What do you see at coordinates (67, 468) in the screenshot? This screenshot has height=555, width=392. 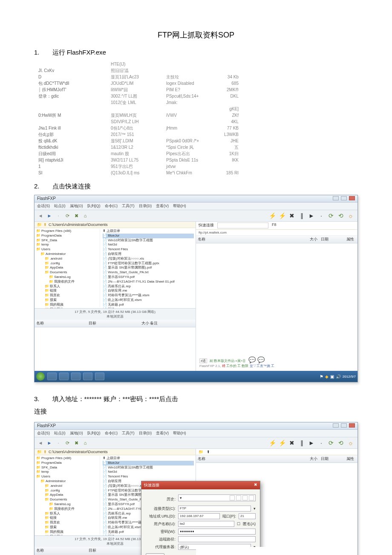 I see `tree-node: SFK_Data` at bounding box center [67, 468].